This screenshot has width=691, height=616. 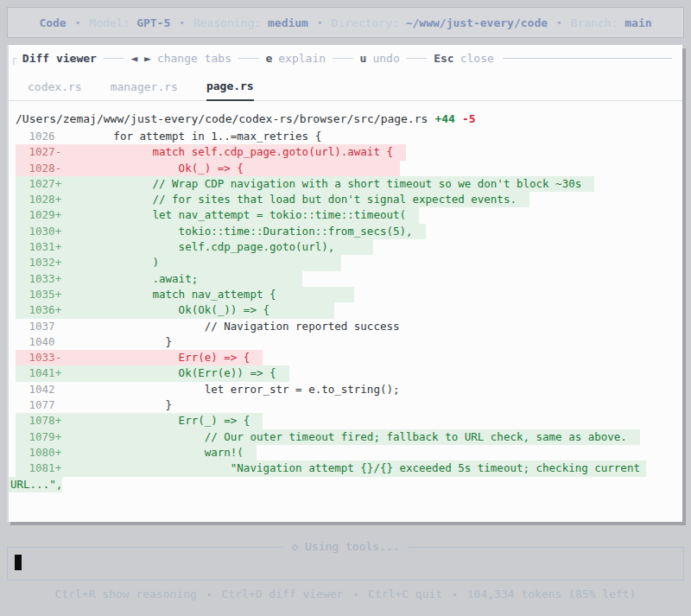 What do you see at coordinates (41, 373) in the screenshot?
I see `line-number: 1041+` at bounding box center [41, 373].